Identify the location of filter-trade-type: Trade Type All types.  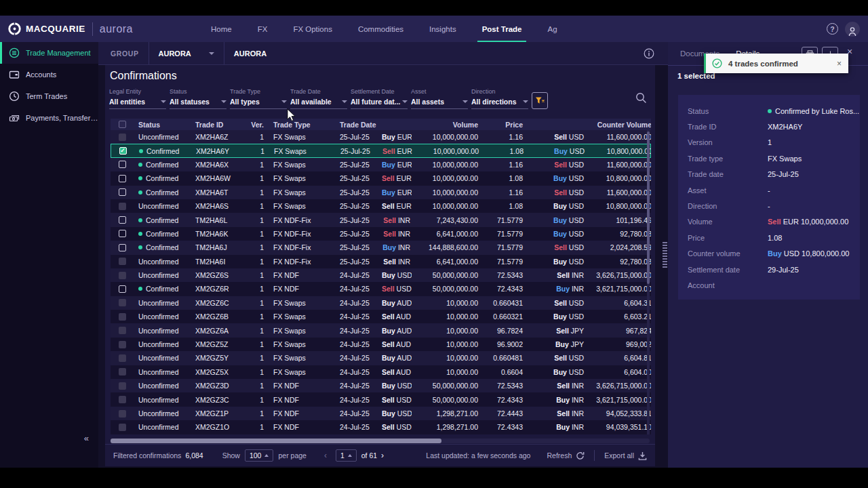
(258, 99).